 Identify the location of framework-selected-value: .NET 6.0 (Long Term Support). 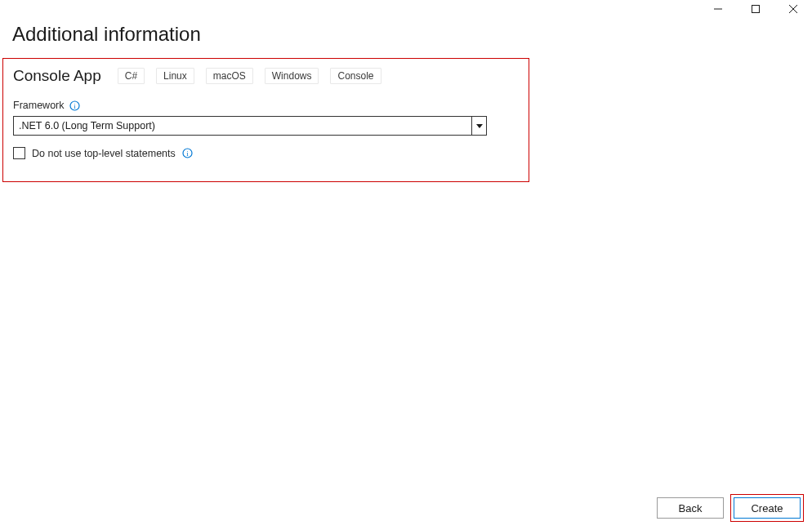
(243, 126).